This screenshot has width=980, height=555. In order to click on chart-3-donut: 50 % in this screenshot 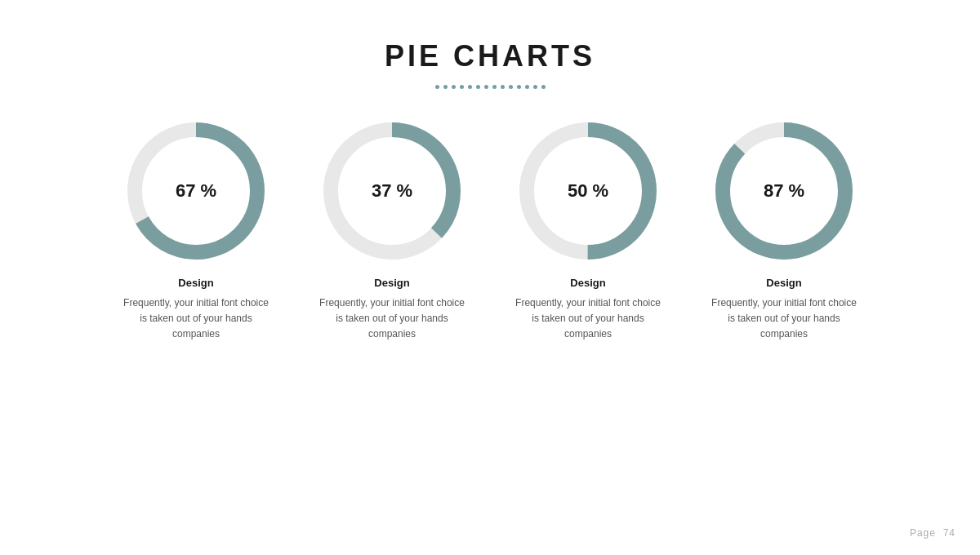, I will do `click(588, 191)`.